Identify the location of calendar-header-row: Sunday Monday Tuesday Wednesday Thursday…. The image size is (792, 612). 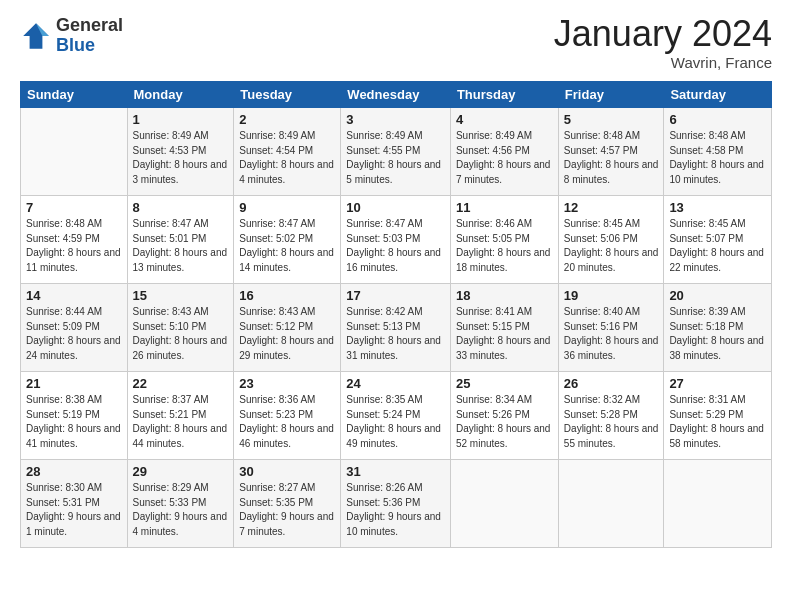
(396, 95).